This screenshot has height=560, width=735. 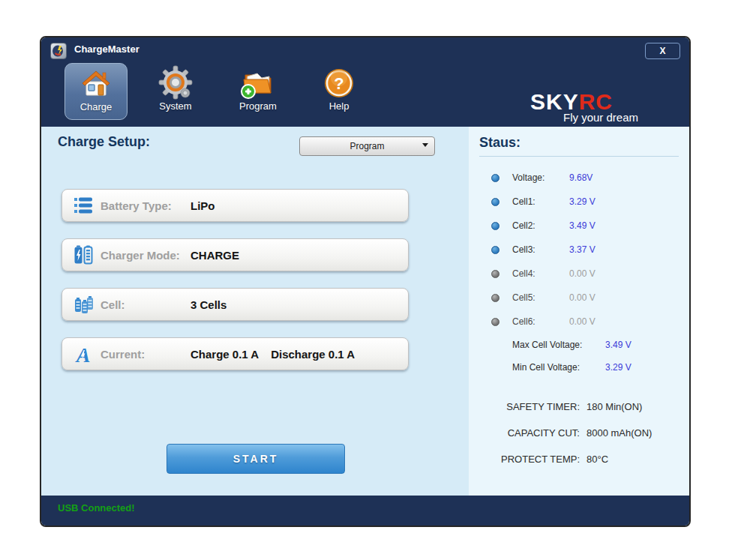 What do you see at coordinates (524, 406) in the screenshot?
I see `safety-timer-label: SAFETY TIMER:` at bounding box center [524, 406].